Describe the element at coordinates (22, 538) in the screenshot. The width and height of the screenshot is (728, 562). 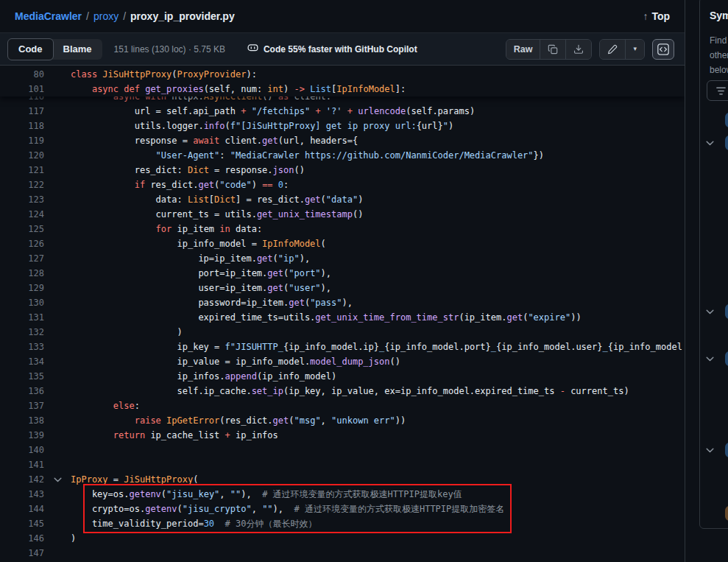
I see `line-number: 146` at that location.